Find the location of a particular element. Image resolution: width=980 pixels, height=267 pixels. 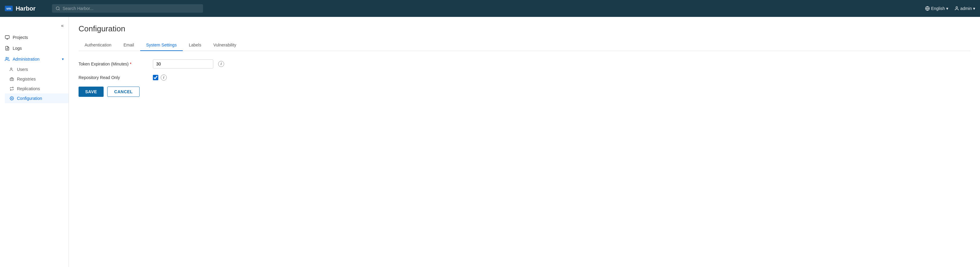

search-icon is located at coordinates (58, 8).